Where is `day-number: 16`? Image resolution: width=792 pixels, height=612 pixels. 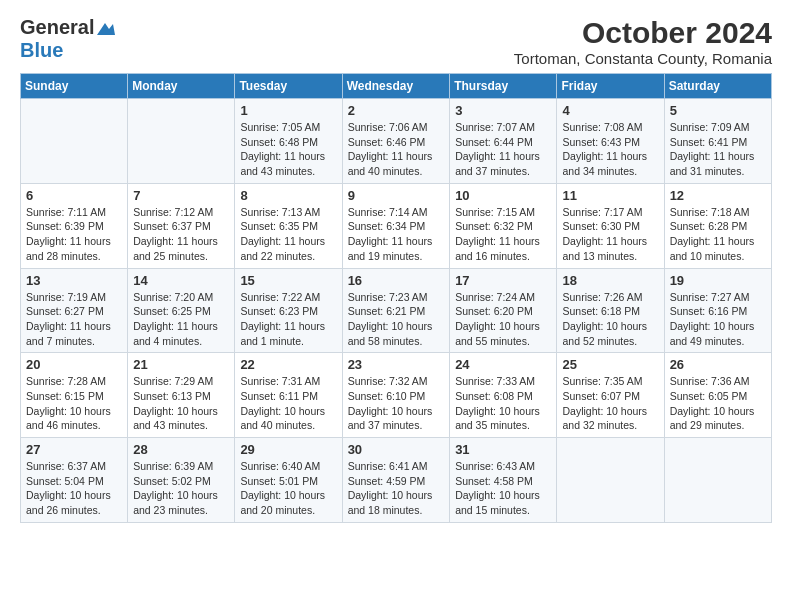
day-number: 16 is located at coordinates (396, 280).